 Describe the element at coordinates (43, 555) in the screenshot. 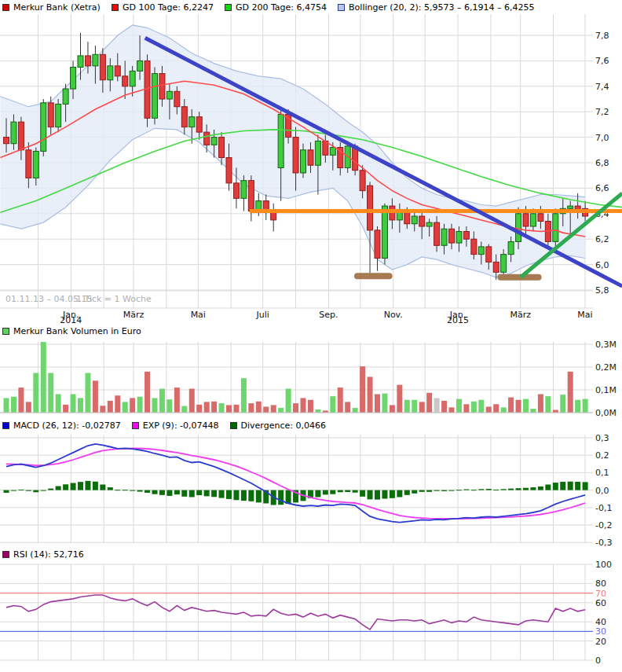

I see `legend-item: RSI (14): 52,716` at that location.